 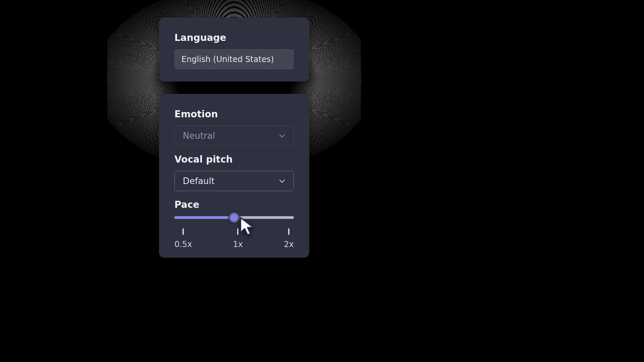 I want to click on voice-settings-card: Emotion Neutral Vocal pitch Default Pace…, so click(x=234, y=176).